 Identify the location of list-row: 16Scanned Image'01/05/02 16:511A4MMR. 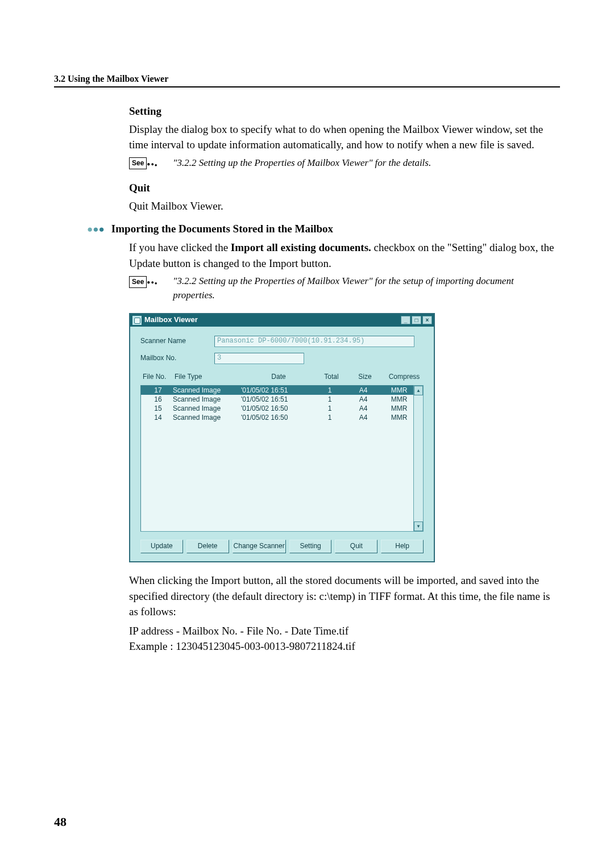
(277, 399).